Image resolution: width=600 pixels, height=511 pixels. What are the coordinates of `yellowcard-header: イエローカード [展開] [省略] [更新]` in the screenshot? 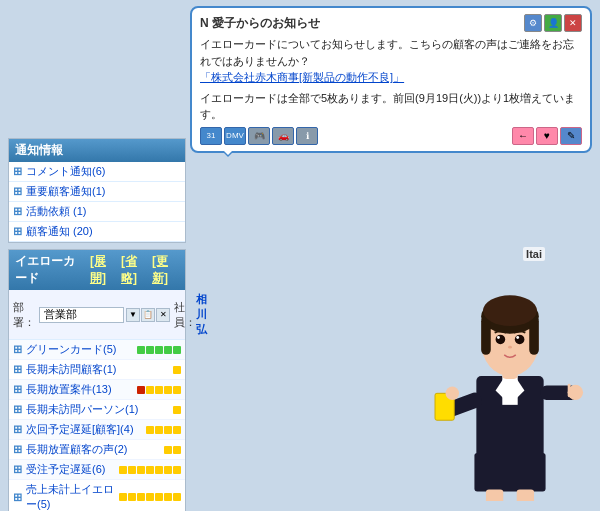 It's located at (97, 270).